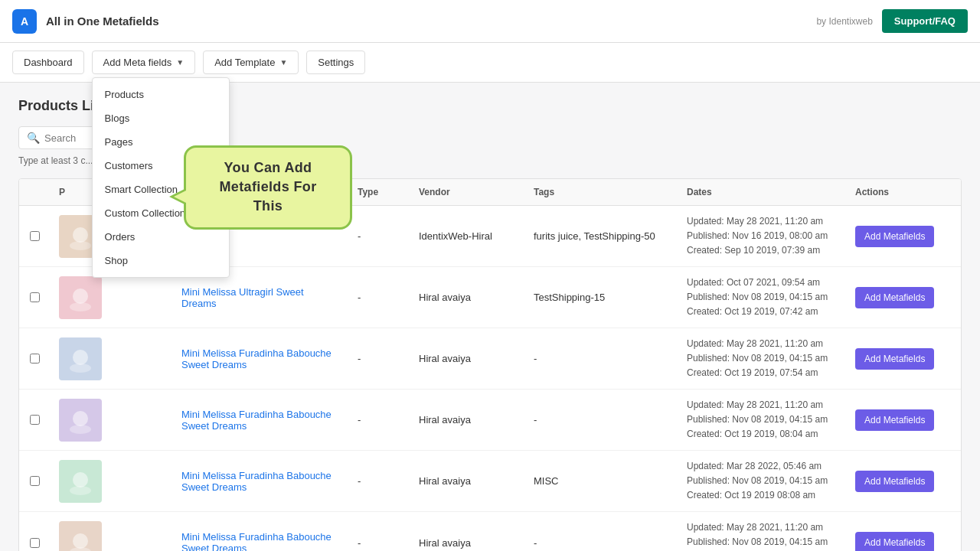  Describe the element at coordinates (48, 63) in the screenshot. I see `dashboard-button: Dashboard` at that location.